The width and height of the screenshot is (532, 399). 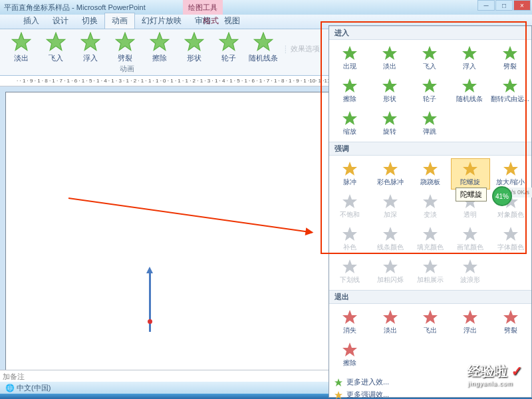 I want to click on anim-item: 随机线条, so click(x=469, y=90).